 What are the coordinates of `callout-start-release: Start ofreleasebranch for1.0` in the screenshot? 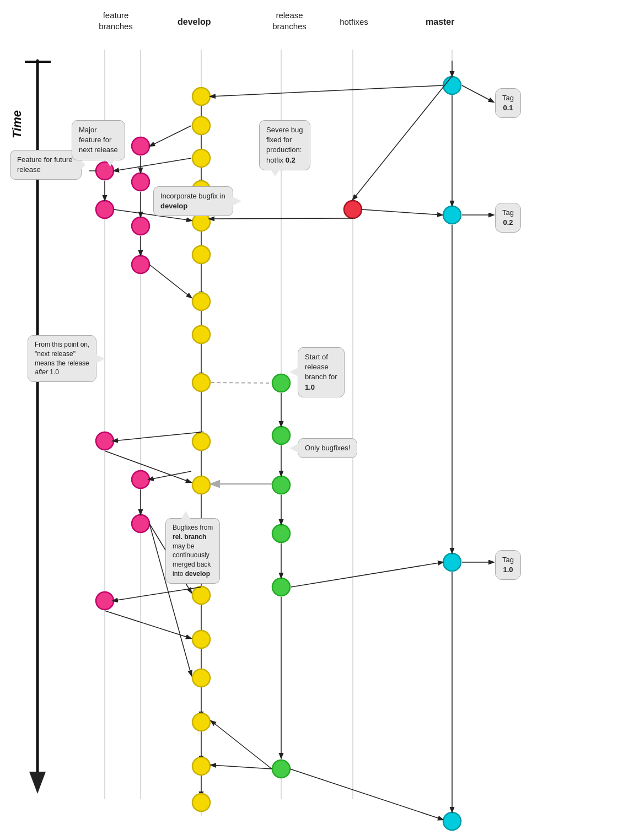 It's located at (321, 373).